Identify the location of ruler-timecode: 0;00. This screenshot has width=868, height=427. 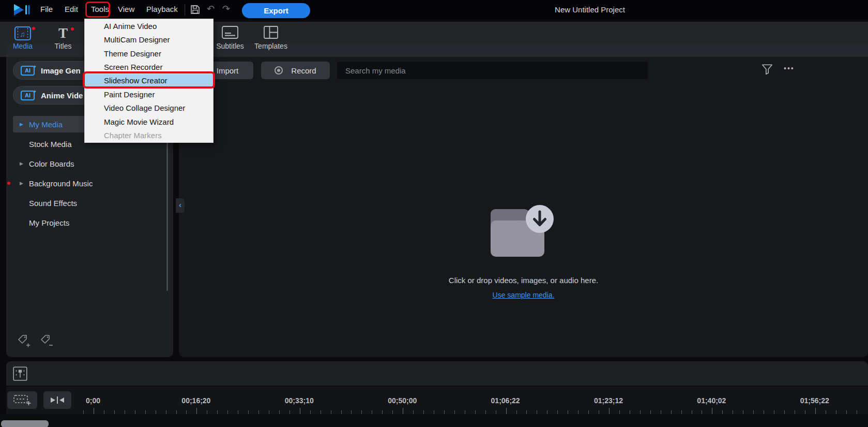
(93, 401).